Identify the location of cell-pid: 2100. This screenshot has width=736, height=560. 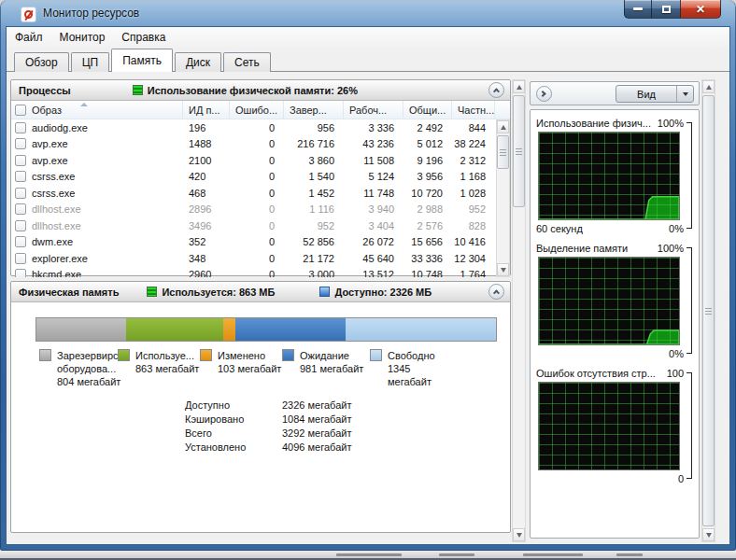
(206, 161).